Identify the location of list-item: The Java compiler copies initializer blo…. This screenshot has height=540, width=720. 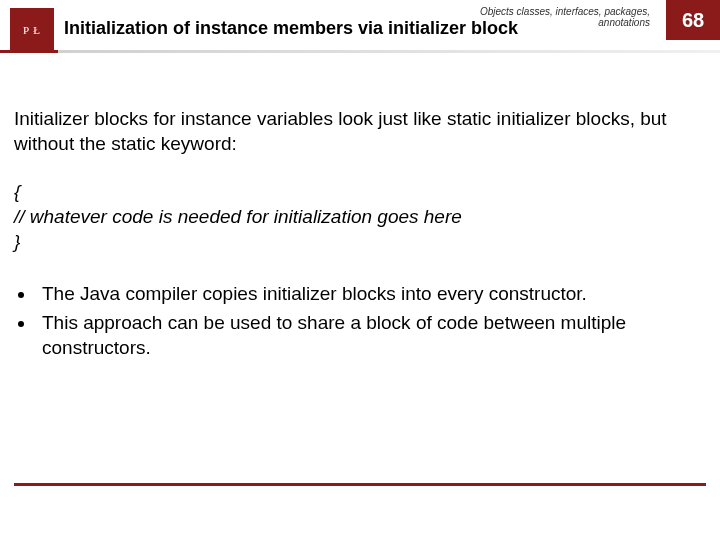
(368, 294).